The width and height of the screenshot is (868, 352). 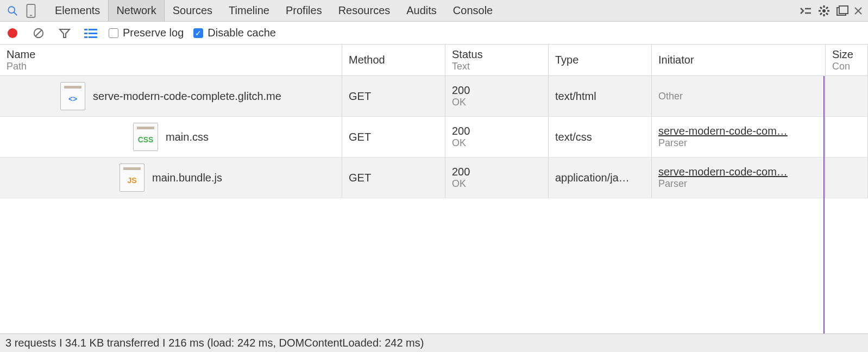 I want to click on file-type-icon: <>, so click(x=73, y=96).